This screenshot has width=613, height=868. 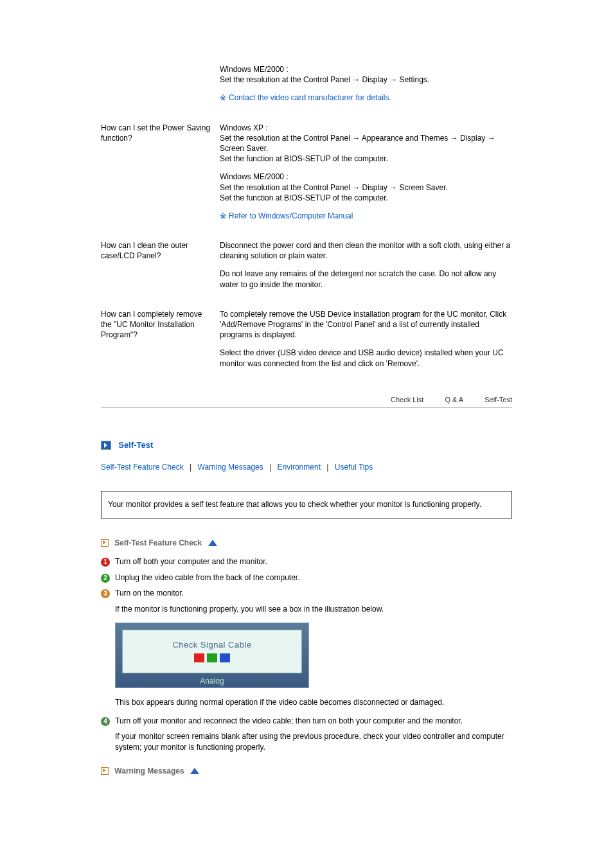 What do you see at coordinates (212, 681) in the screenshot?
I see `signal-mode: Analog` at bounding box center [212, 681].